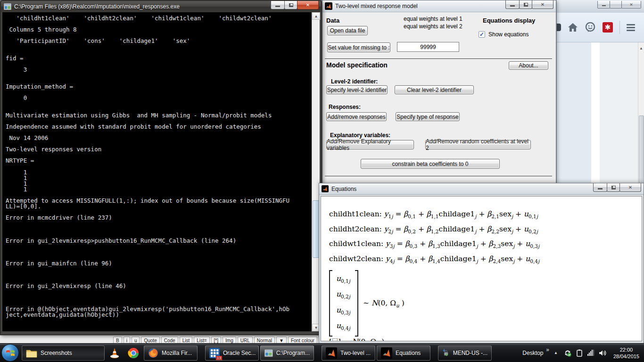 This screenshot has height=362, width=644. I want to click on equation-line: childht2clean: y2j = β0,2 + β1,2childage…, so click(486, 230).